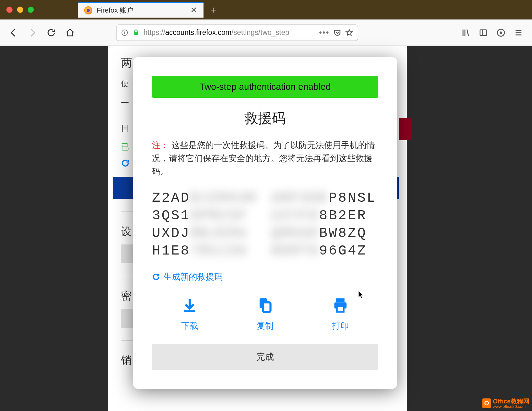 The image size is (532, 411). What do you see at coordinates (340, 314) in the screenshot?
I see `print-button: 打印` at bounding box center [340, 314].